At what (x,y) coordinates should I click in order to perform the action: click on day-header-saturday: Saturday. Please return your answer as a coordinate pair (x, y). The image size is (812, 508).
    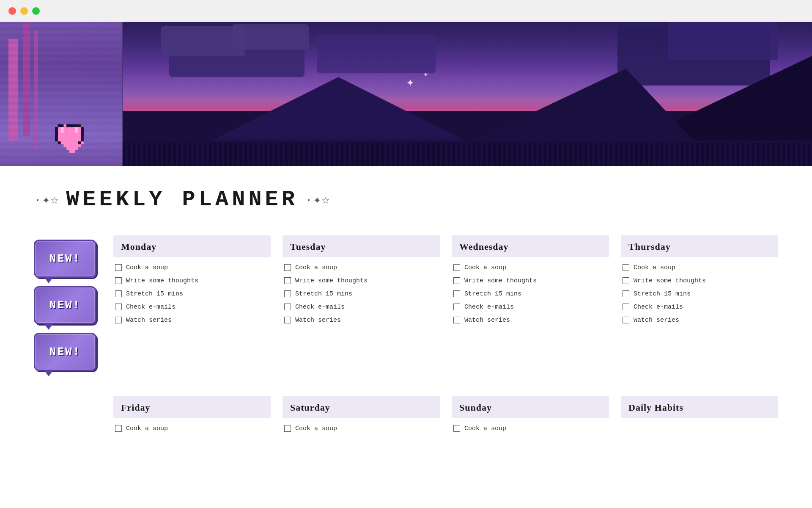
    Looking at the image, I should click on (361, 407).